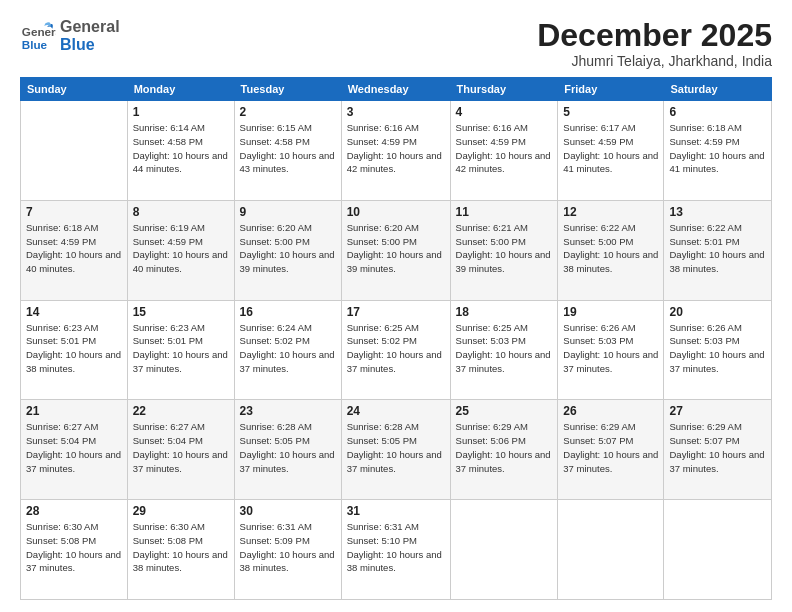 The height and width of the screenshot is (612, 792). What do you see at coordinates (74, 90) in the screenshot?
I see `header-sunday: Sunday` at bounding box center [74, 90].